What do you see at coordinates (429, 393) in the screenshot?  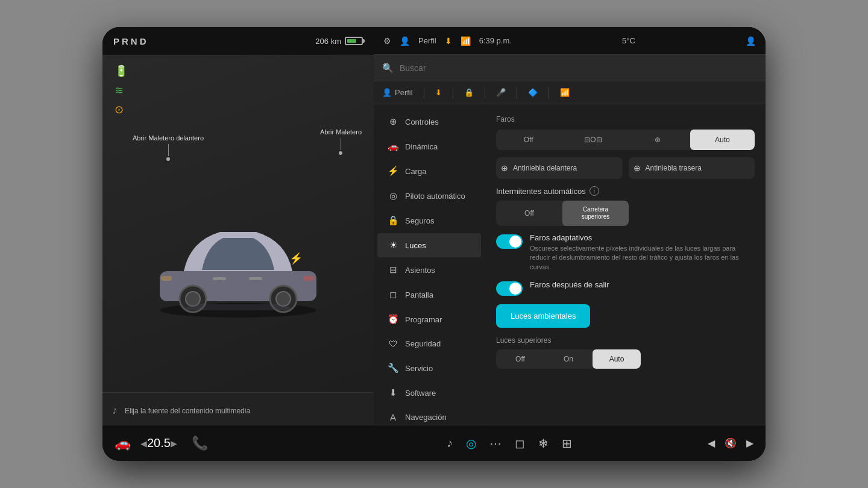 I see `sidebar-item-software: ⬇ Software` at bounding box center [429, 393].